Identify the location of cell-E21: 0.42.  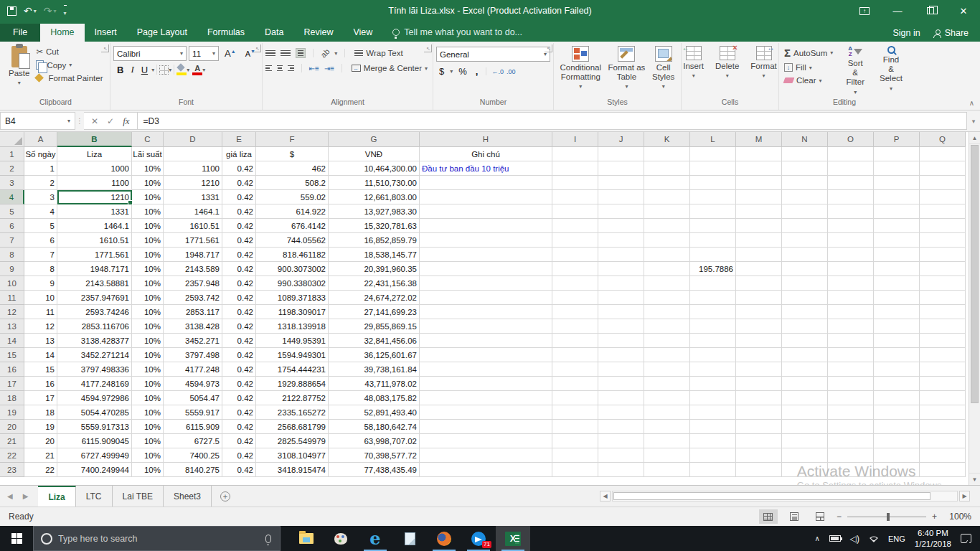
(240, 441).